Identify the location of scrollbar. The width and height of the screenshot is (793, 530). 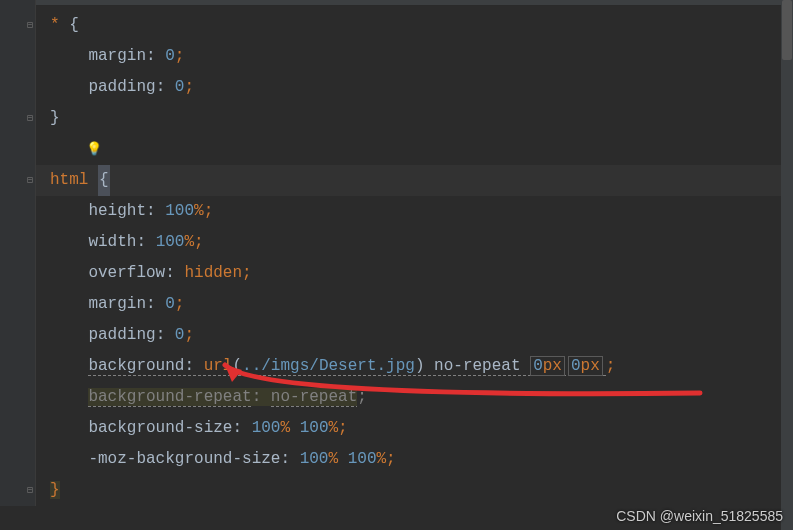
(787, 265).